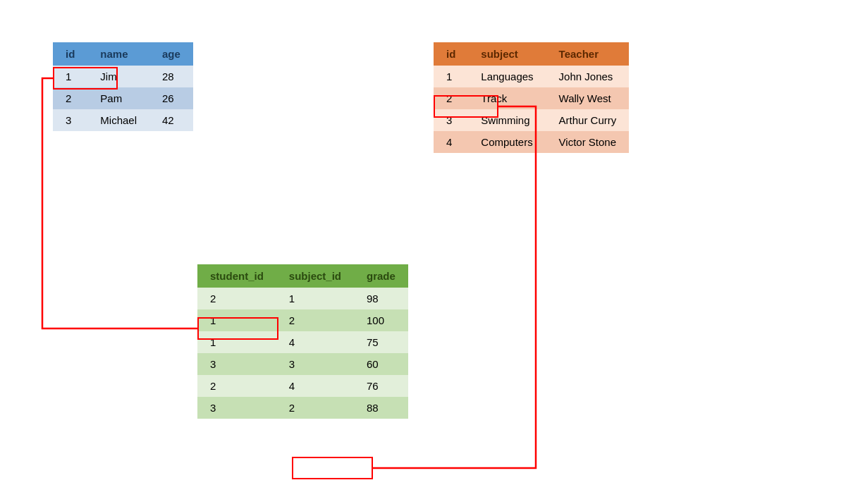 Image resolution: width=846 pixels, height=504 pixels. What do you see at coordinates (451, 54) in the screenshot?
I see `subjects-col-id: id` at bounding box center [451, 54].